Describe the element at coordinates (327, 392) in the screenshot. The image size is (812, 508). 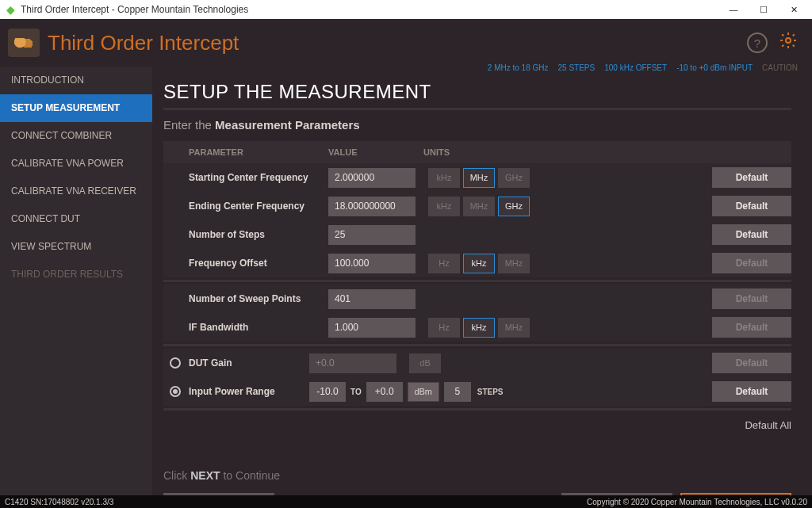
I see `input-power-from` at that location.